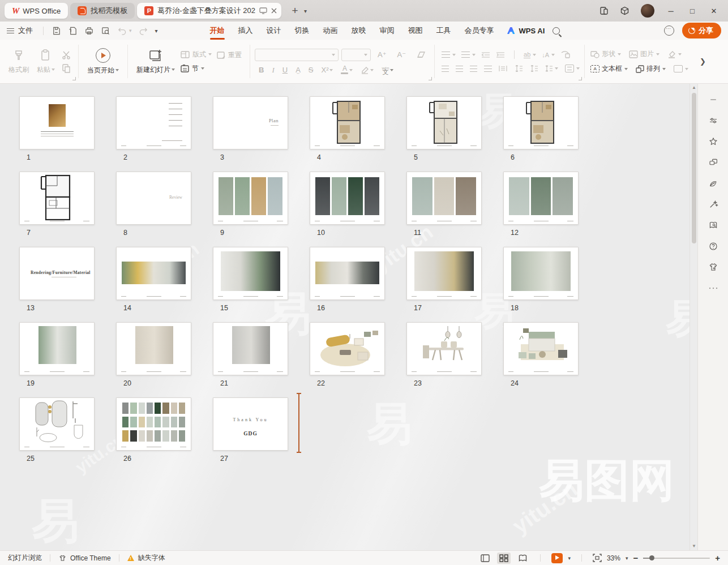 The height and width of the screenshot is (565, 728). Describe the element at coordinates (523, 558) in the screenshot. I see `reading-view-button` at that location.